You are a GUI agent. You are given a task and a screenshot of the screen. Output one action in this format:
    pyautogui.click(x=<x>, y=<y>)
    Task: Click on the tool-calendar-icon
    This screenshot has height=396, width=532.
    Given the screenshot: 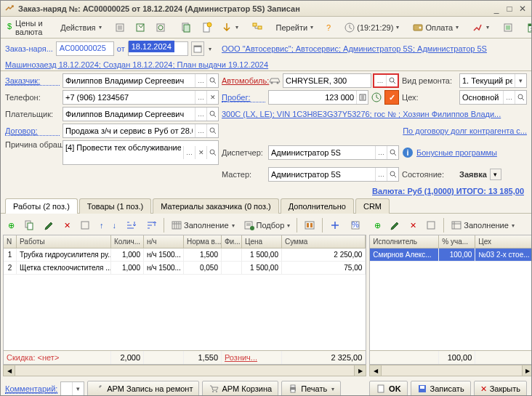 What is the action you would take?
    pyautogui.click(x=528, y=28)
    